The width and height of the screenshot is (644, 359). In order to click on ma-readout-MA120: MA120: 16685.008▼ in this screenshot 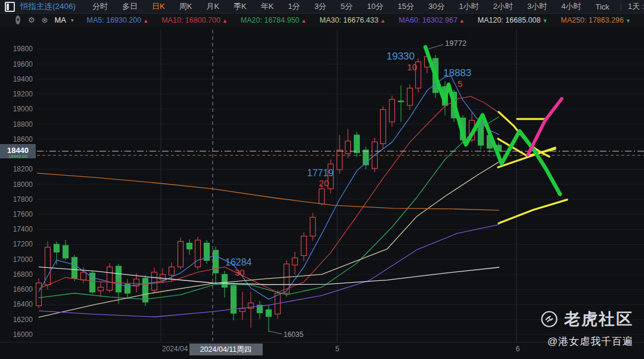, I will do `click(513, 20)`.